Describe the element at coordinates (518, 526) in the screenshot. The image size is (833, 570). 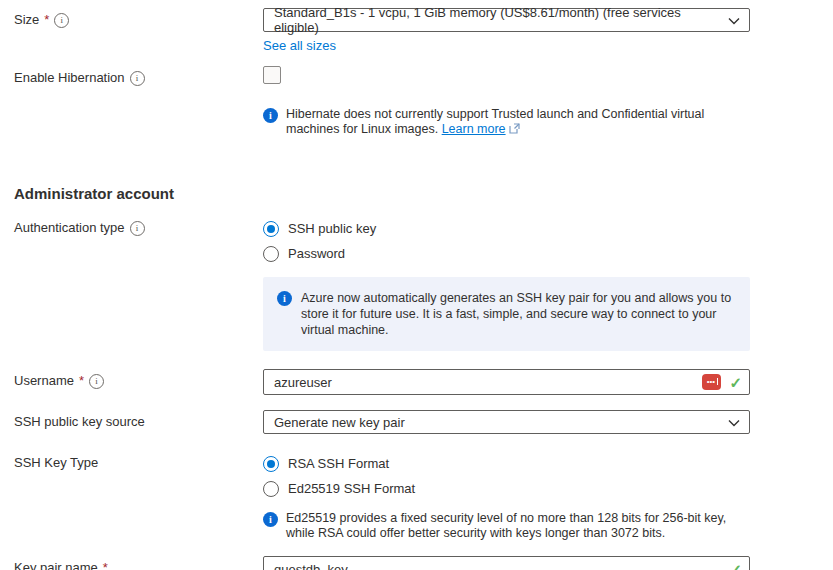
I see `ed25519-note-text: Ed25519 provides a fixed security level …` at that location.